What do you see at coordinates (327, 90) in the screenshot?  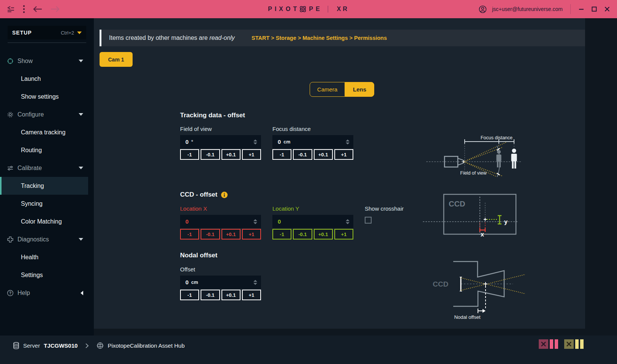 I see `tab-camera: Camera` at bounding box center [327, 90].